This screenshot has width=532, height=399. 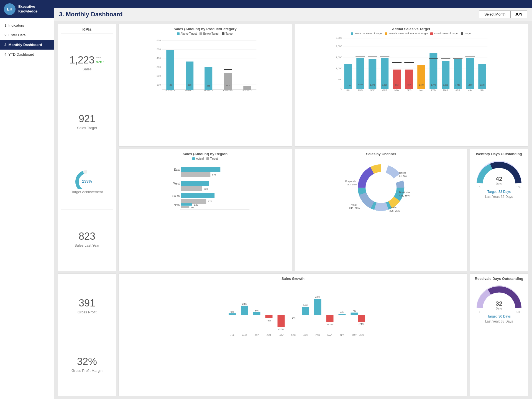 What do you see at coordinates (499, 304) in the screenshot?
I see `svg-text: 32` at bounding box center [499, 304].